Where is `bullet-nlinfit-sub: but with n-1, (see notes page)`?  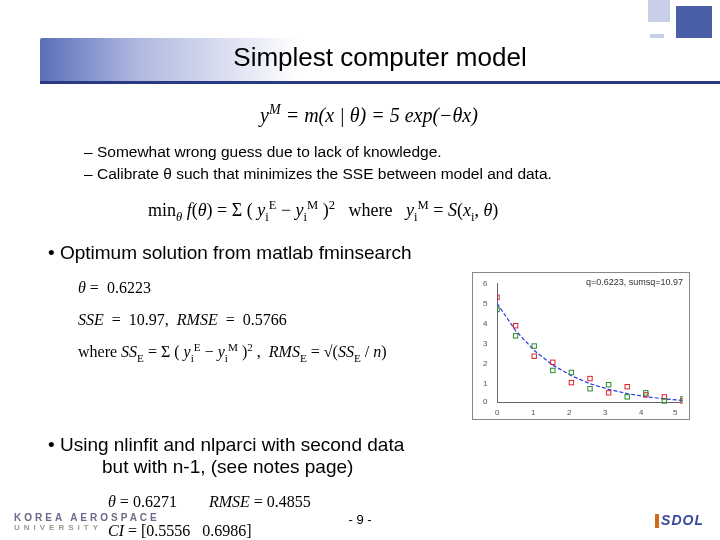 bullet-nlinfit-sub: but with n-1, (see notes page) is located at coordinates (396, 467).